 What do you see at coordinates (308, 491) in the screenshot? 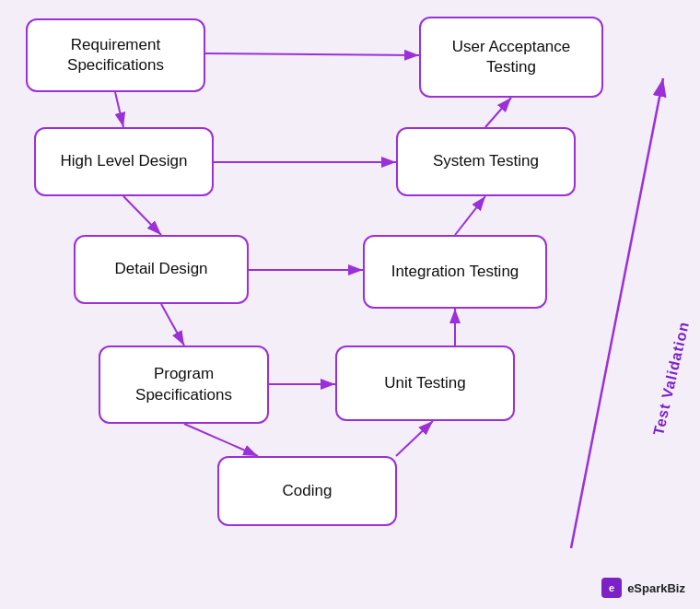
I see `box-coding: Coding` at bounding box center [308, 491].